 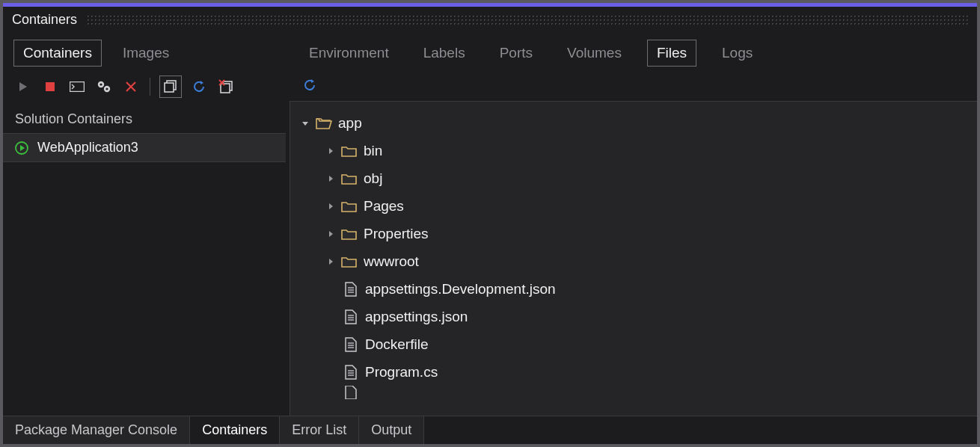 What do you see at coordinates (310, 85) in the screenshot?
I see `refresh-files-icon` at bounding box center [310, 85].